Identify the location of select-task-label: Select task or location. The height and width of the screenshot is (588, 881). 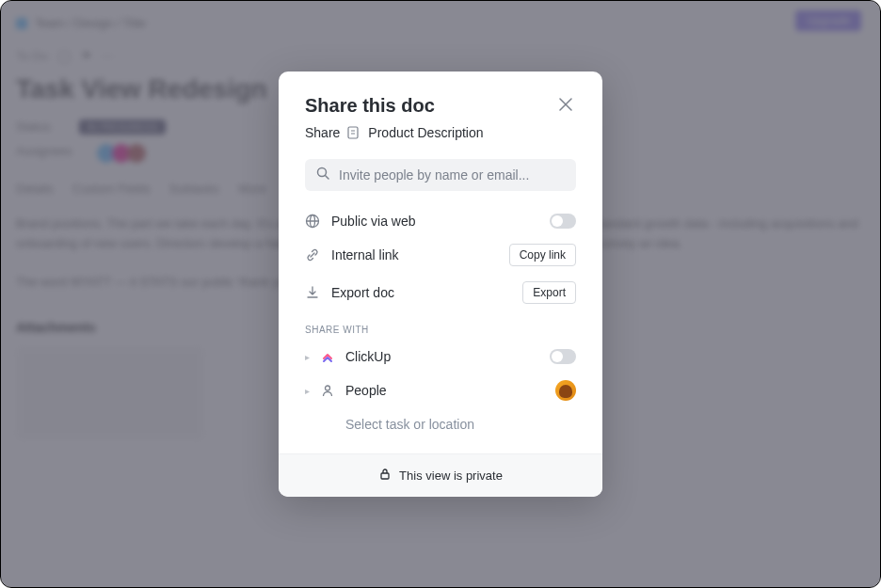
(461, 424).